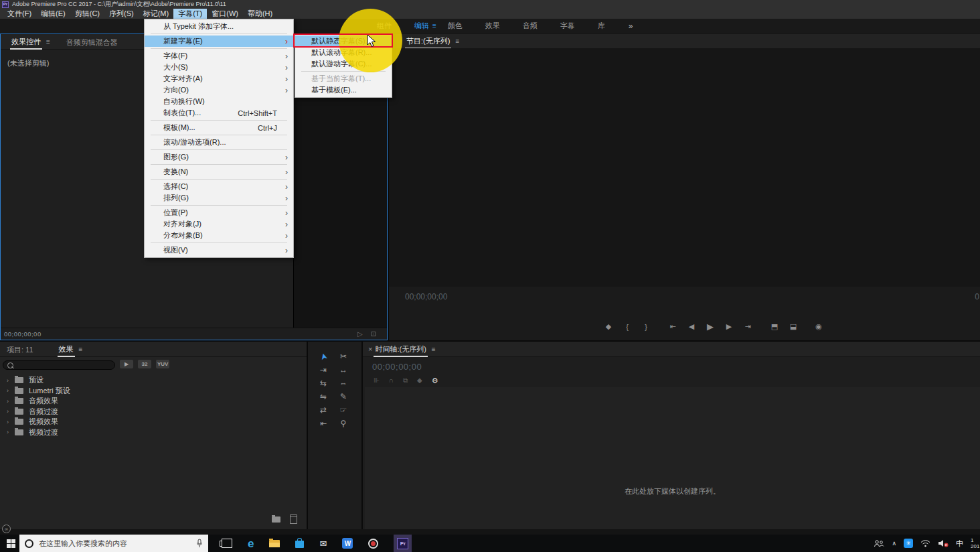  Describe the element at coordinates (153, 391) in the screenshot. I see `tree-row-lumetri-presets: › Lumetri 预设` at that location.